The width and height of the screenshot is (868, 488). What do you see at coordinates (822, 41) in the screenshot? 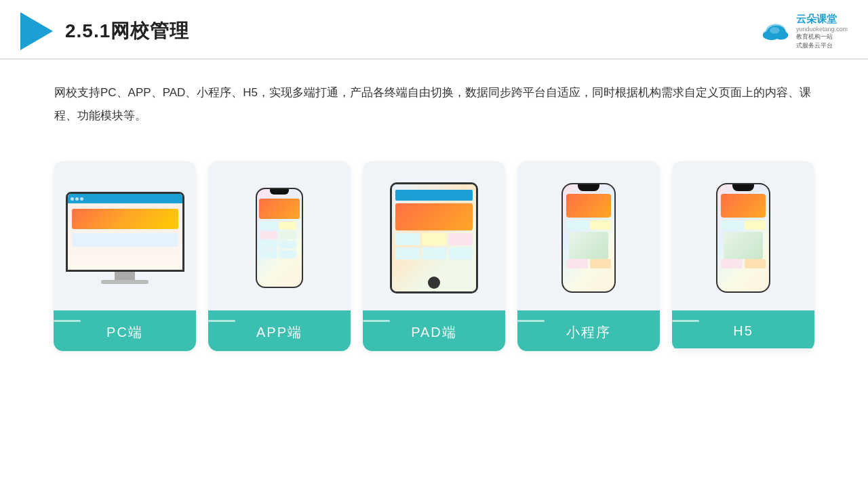
I see `brand-slogan: 教育机构一站式服务云平台` at bounding box center [822, 41].